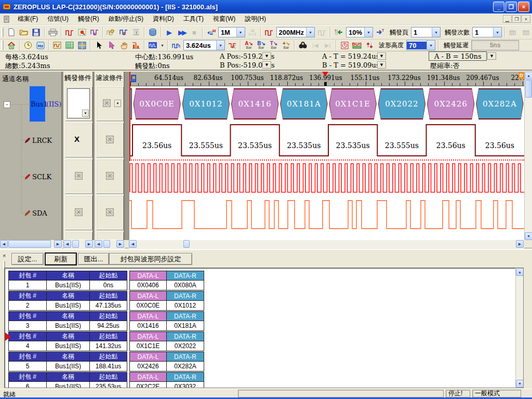 This screenshot has width=532, height=399. Describe the element at coordinates (526, 19) in the screenshot. I see `mdi-close-button: ×` at that location.